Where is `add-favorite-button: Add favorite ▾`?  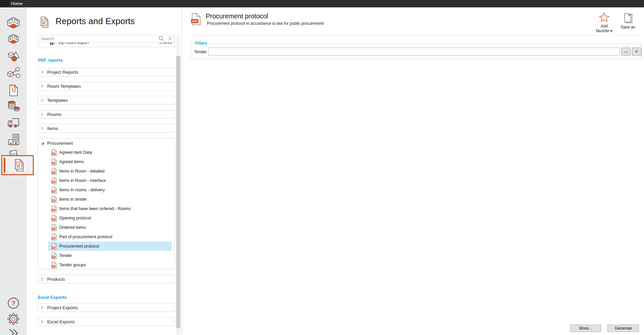 add-favorite-button: Add favorite ▾ is located at coordinates (604, 23).